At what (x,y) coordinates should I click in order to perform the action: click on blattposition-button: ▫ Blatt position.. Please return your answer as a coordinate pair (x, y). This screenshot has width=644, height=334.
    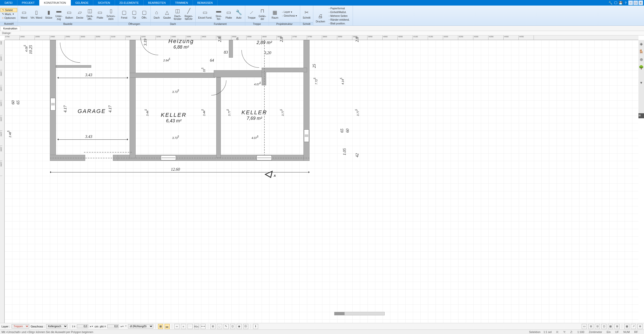
    Looking at the image, I should click on (339, 23).